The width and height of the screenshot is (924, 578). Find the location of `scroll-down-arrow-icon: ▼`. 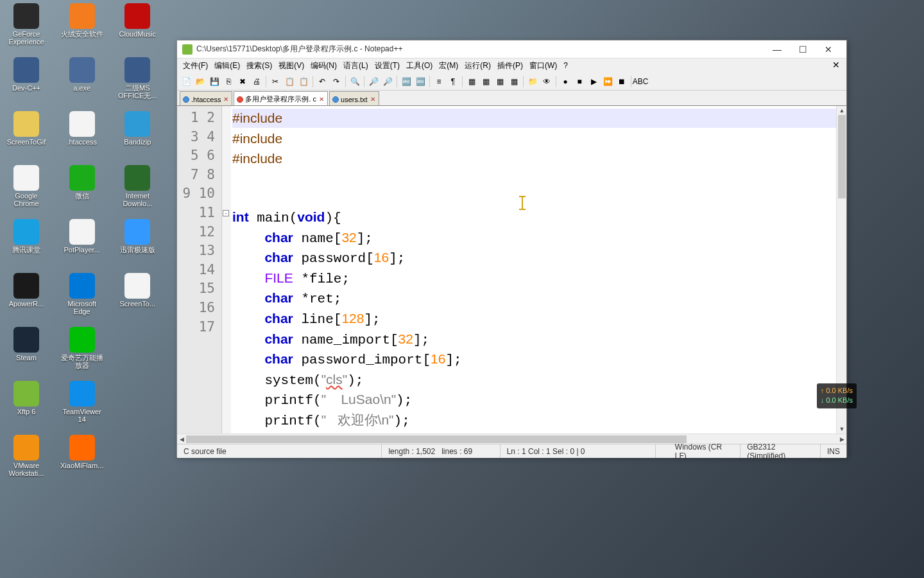

scroll-down-arrow-icon: ▼ is located at coordinates (842, 429).